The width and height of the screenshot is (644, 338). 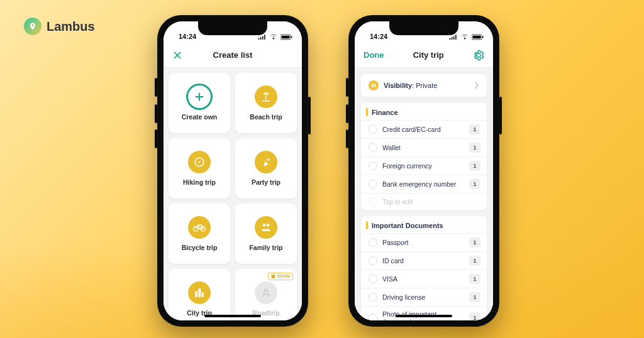 What do you see at coordinates (424, 55) in the screenshot?
I see `navbar-city-trip: Done City trip` at bounding box center [424, 55].